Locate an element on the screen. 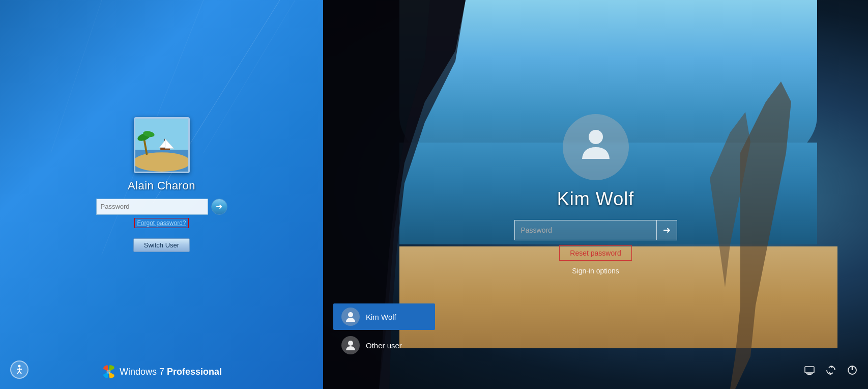 This screenshot has height=389, width=868. win7-login-button: ➜ is located at coordinates (219, 207).